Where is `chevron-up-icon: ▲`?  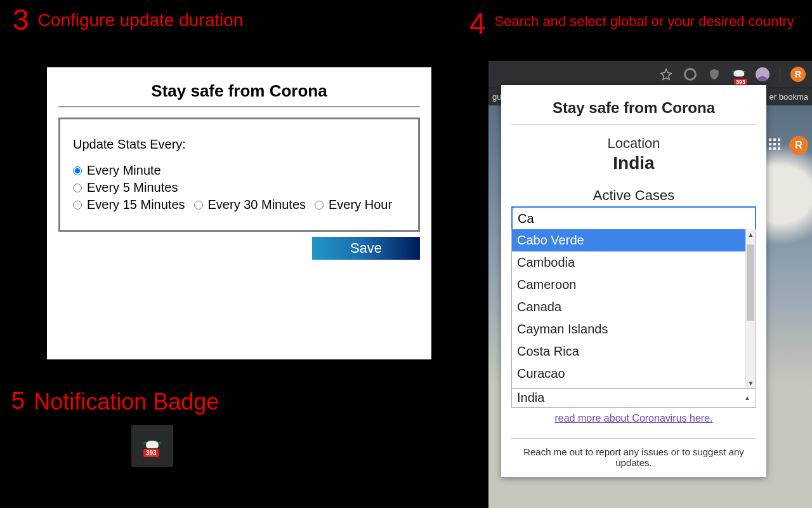
chevron-up-icon: ▲ is located at coordinates (747, 398).